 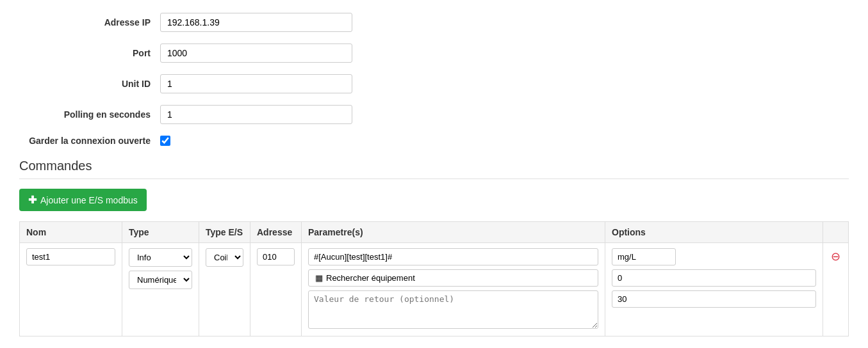 I want to click on unit-id-group: Unit ID, so click(x=434, y=84).